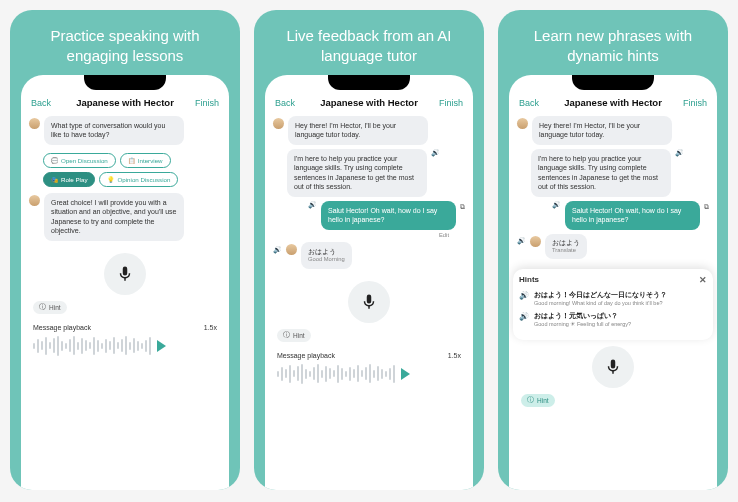 Image resolution: width=738 pixels, height=502 pixels. What do you see at coordinates (125, 217) in the screenshot?
I see `tutor-message-row: Great choice! I will provide you with a …` at bounding box center [125, 217].